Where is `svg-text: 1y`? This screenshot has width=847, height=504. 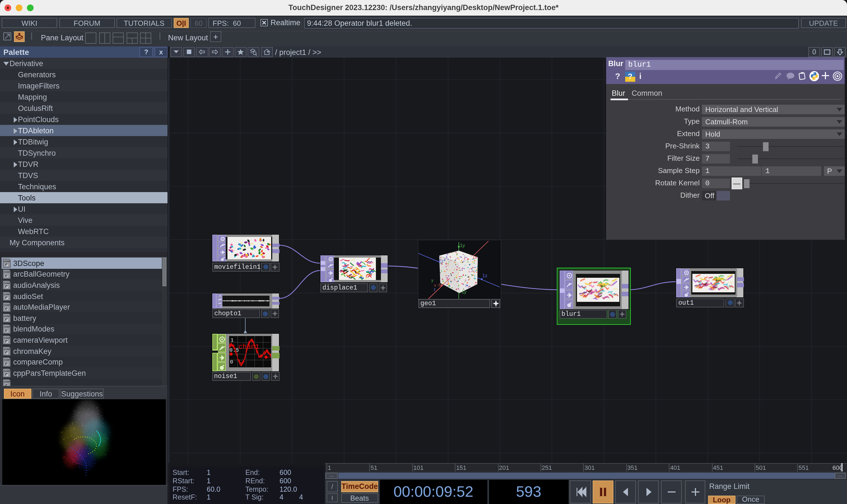
svg-text: 1y is located at coordinates (463, 245).